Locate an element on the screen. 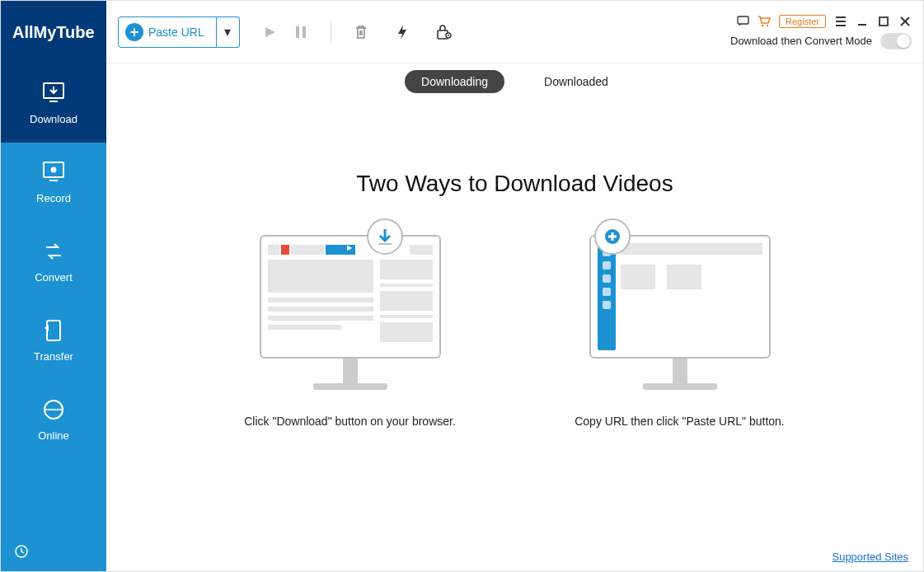 The height and width of the screenshot is (572, 924). convert-icon is located at coordinates (54, 251).